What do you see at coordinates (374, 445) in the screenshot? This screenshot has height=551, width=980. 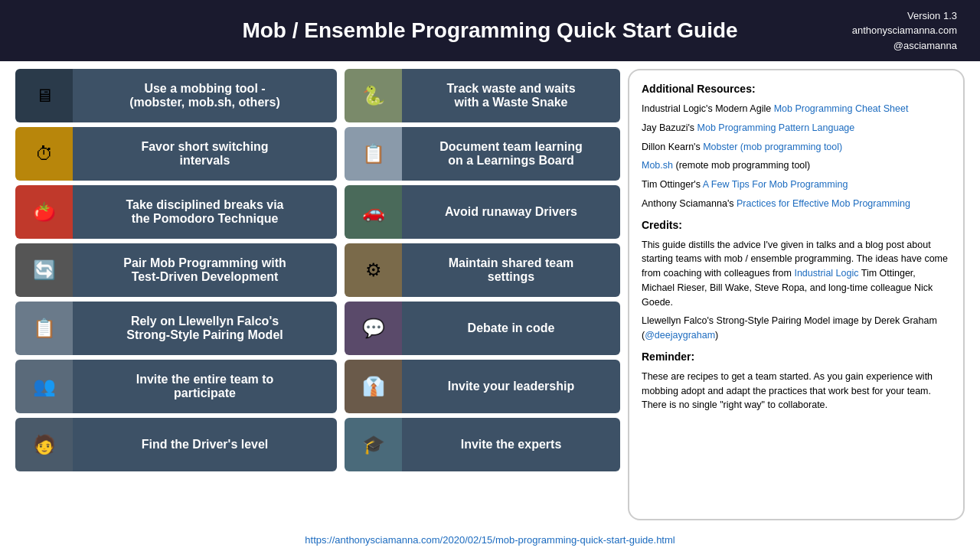 I see `card-icon-mid-experts: 🎓` at bounding box center [374, 445].